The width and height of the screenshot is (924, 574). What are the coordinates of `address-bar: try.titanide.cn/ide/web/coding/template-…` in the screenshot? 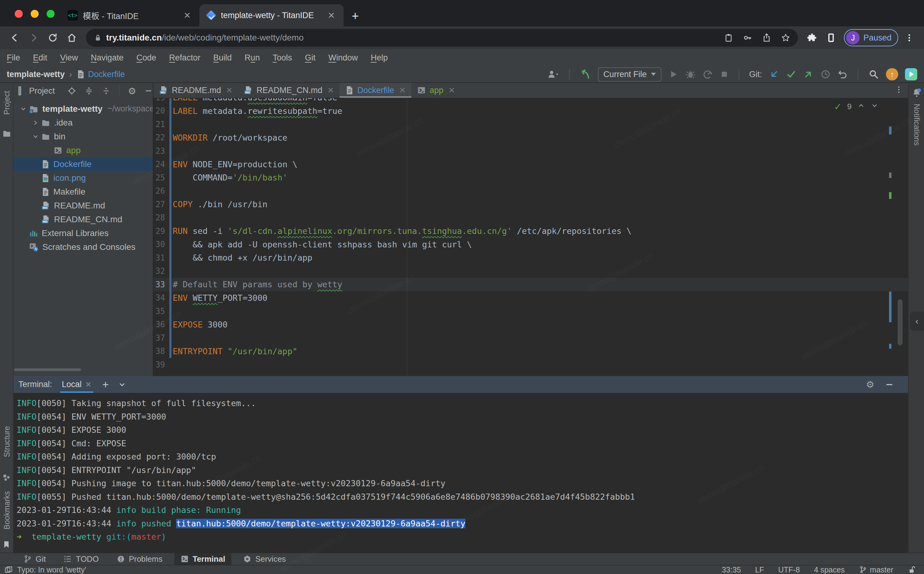 It's located at (442, 38).